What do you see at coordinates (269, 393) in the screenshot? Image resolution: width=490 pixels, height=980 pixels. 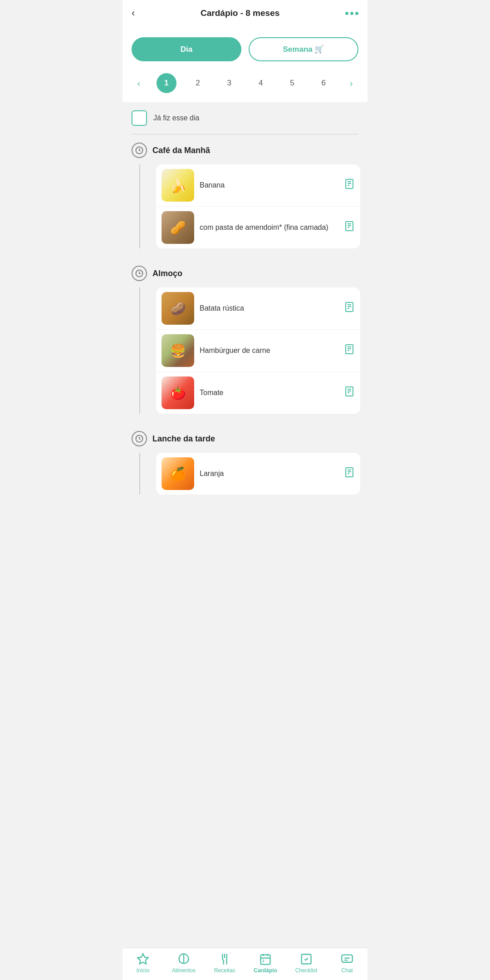 I see `food-name-tomate: Tomate` at bounding box center [269, 393].